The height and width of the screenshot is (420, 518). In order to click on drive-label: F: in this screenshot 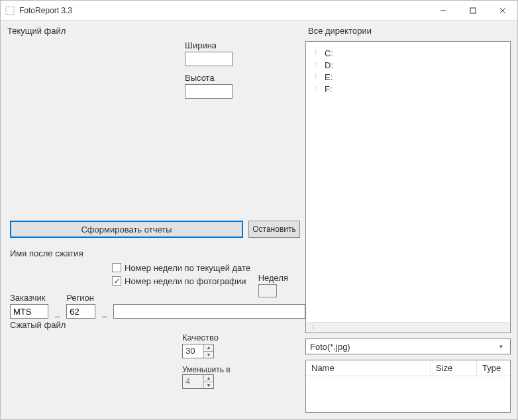, I will do `click(329, 89)`.